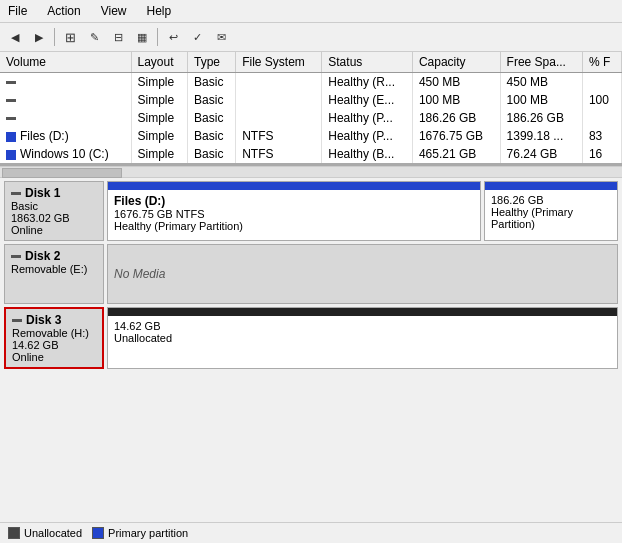  Describe the element at coordinates (279, 136) in the screenshot. I see `table-cell: NTFS` at that location.